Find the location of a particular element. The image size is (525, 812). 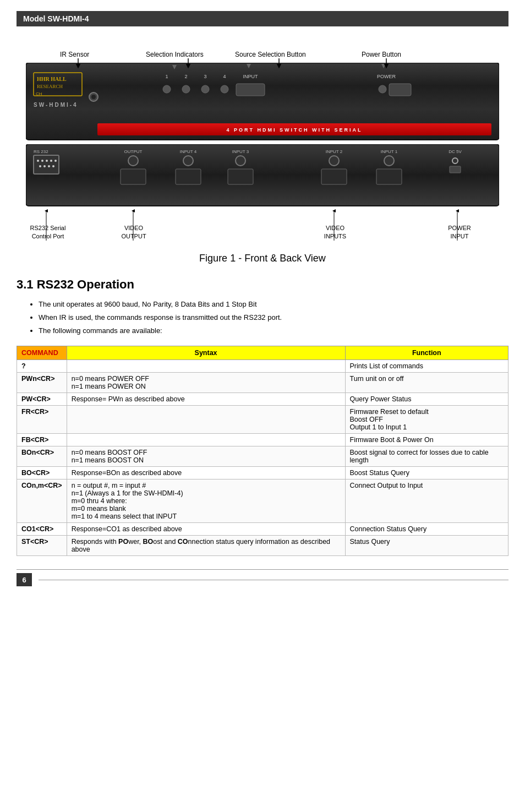

svg-text: INPUT 1 is located at coordinates (390, 152).